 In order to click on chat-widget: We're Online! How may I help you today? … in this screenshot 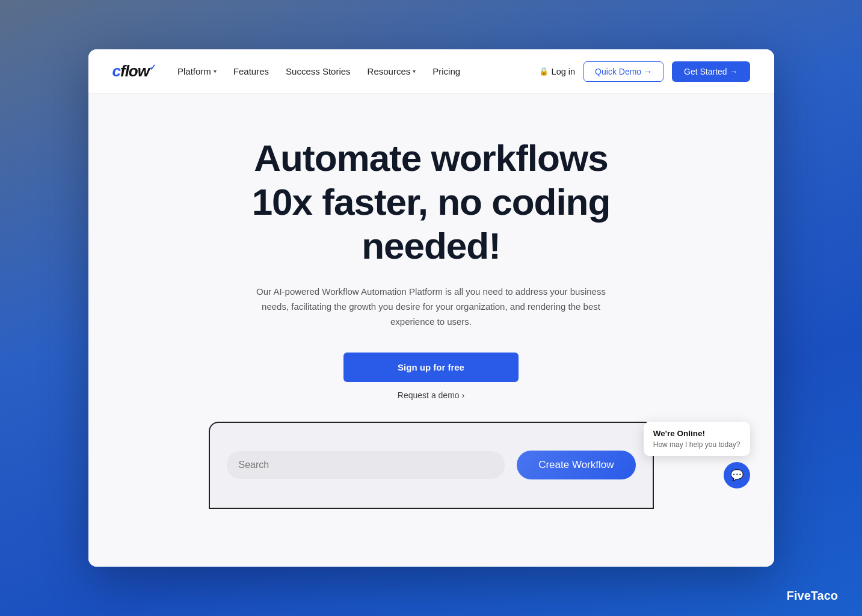, I will do `click(697, 455)`.